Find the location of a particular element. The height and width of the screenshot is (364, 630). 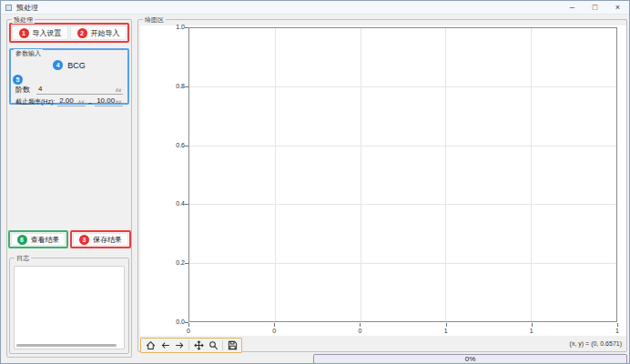

cutoff-label: 截止频率(Hz): is located at coordinates (35, 102).